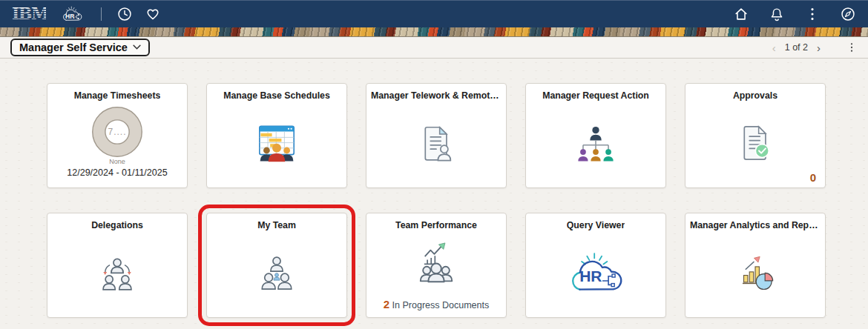 The width and height of the screenshot is (868, 329). I want to click on page-indicator: 1 of 2, so click(797, 47).